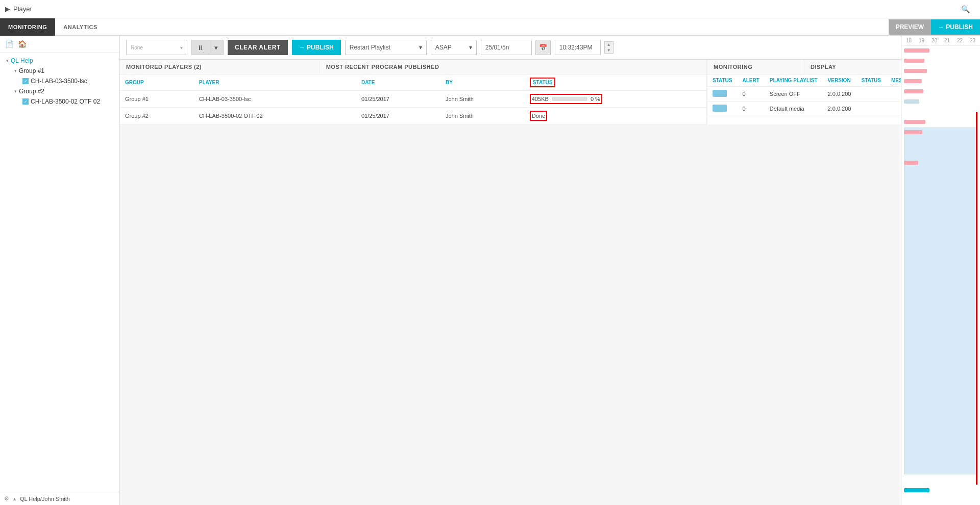  Describe the element at coordinates (977, 298) in the screenshot. I see `timeline-line` at that location.